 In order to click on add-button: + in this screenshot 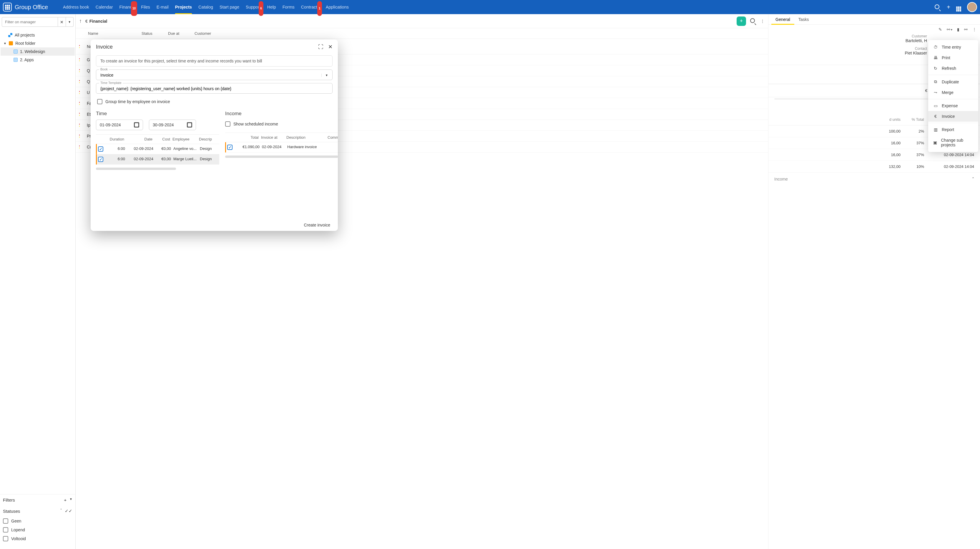, I will do `click(741, 21)`.